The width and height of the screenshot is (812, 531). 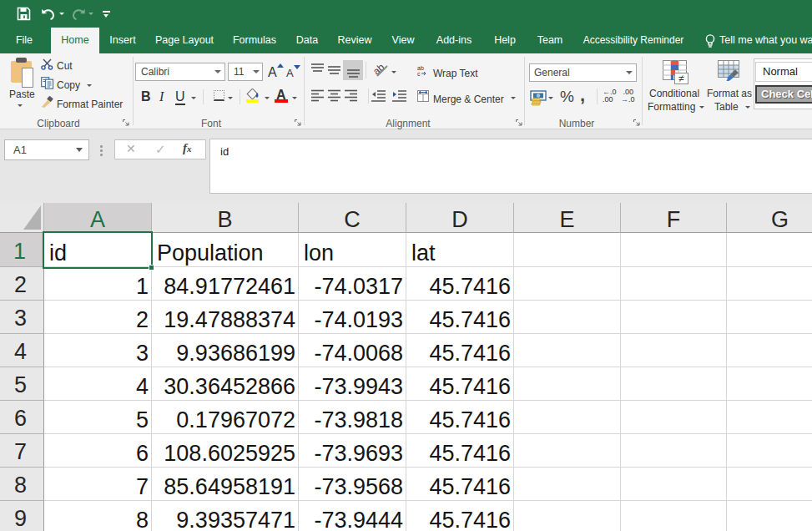 I want to click on svg-text: ab, so click(x=421, y=68).